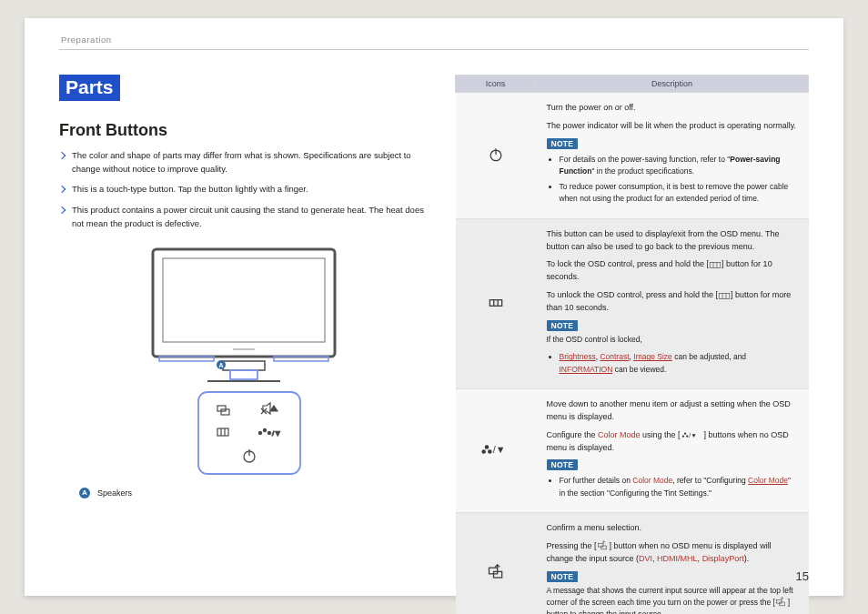 The width and height of the screenshot is (868, 614). Describe the element at coordinates (679, 166) in the screenshot. I see `note-item: For details on the power-saving function…` at that location.